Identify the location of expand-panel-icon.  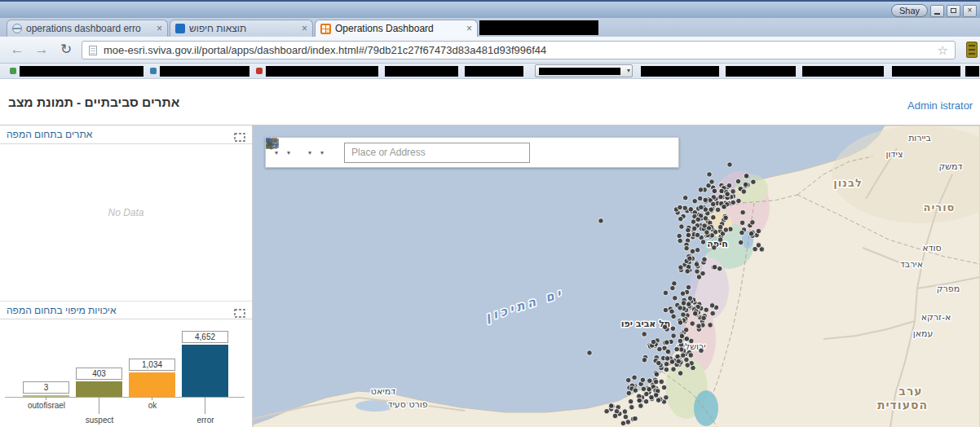
(240, 138).